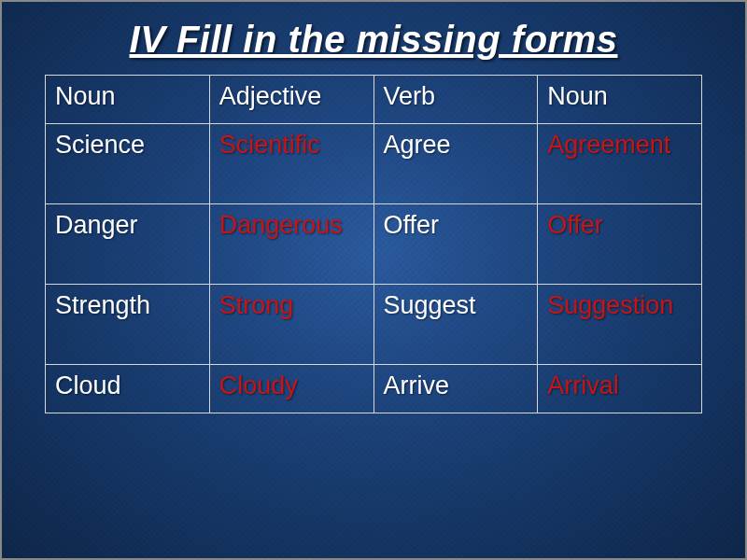 The height and width of the screenshot is (560, 747). Describe the element at coordinates (128, 325) in the screenshot. I see `cell-noun: Strength` at that location.